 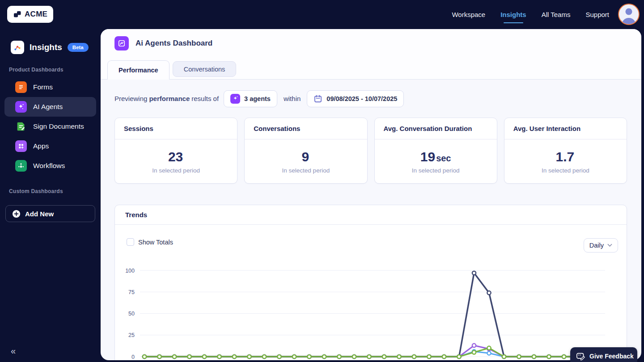 I want to click on stat-card-avg-duration: Avg. Conversation Duration 19sec In sele…, so click(x=436, y=151).